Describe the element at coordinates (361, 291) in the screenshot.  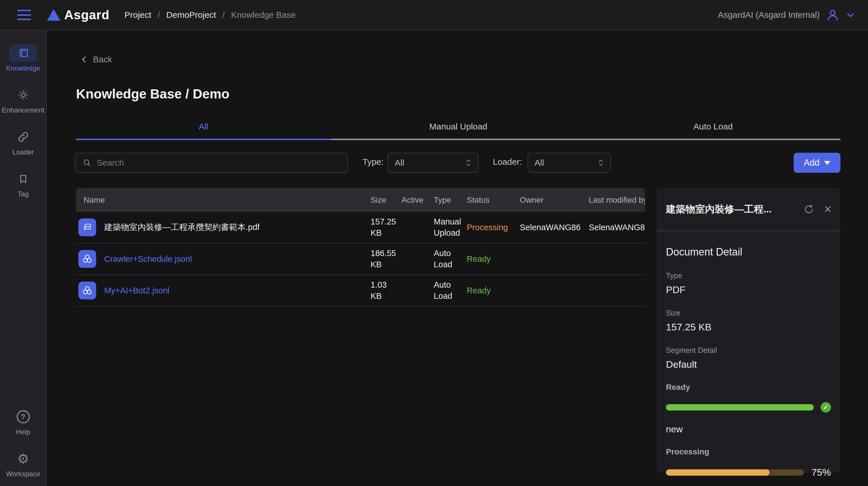
I see `table-row: My+AI+Bot2.jsonl 1.03 KB Auto Load Ready` at that location.